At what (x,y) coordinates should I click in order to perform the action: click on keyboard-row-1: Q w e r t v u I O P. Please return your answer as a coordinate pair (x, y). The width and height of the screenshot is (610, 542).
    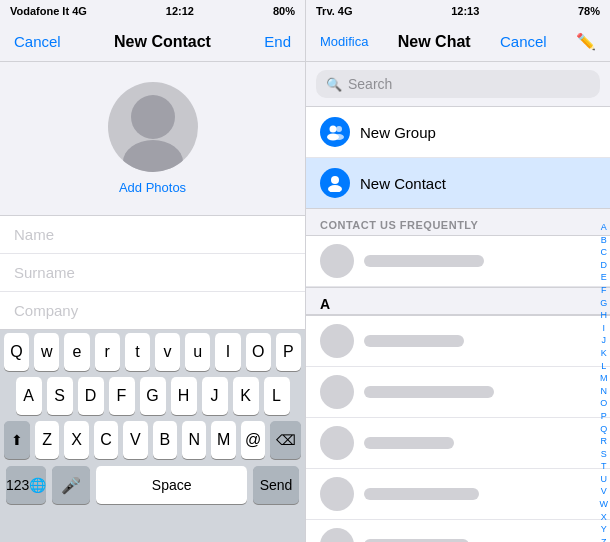
    Looking at the image, I should click on (152, 352).